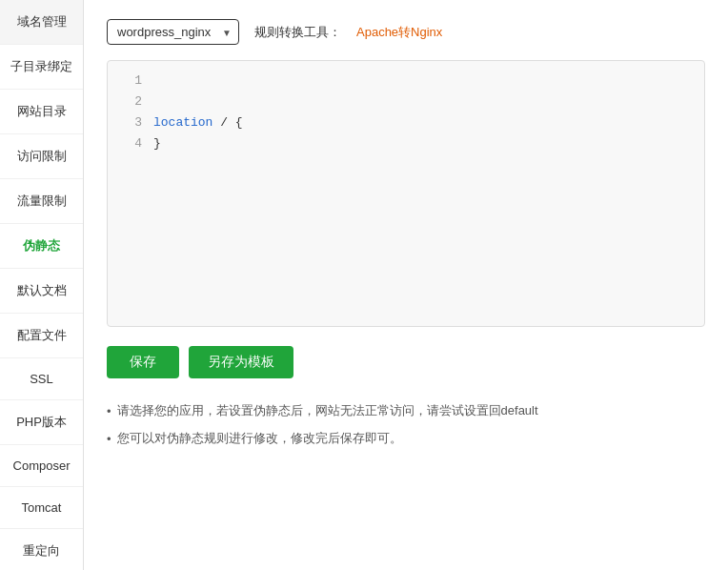  I want to click on sidebar-item-伪静态: 伪静态, so click(42, 246).